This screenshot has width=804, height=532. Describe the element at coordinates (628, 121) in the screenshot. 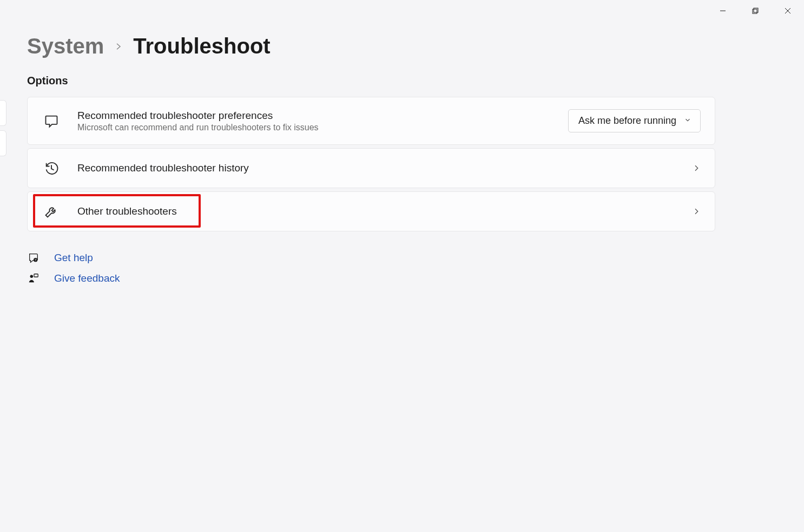

I see `preferences-dropdown-value: Ask me before running` at that location.